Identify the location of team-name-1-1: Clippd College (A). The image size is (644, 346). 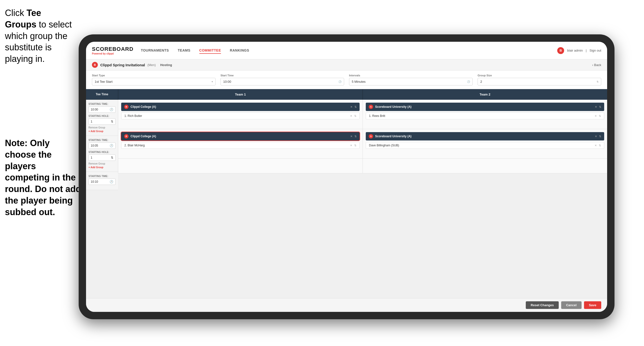
(143, 107).